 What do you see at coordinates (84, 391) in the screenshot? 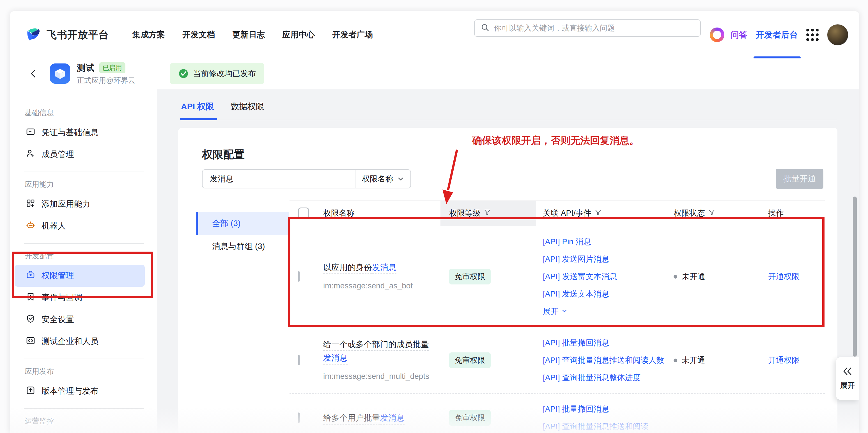
I see `sidebar-item-版本管理与发布: 版本管理与发布` at bounding box center [84, 391].